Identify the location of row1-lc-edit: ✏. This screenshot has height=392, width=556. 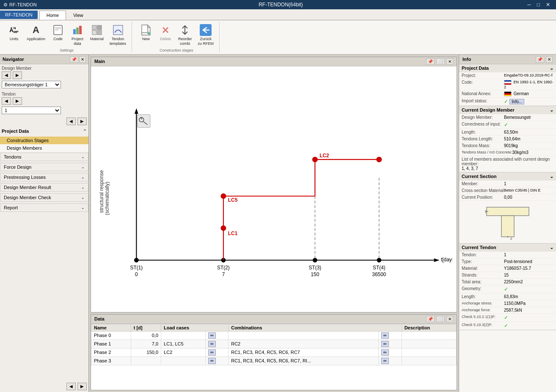
(217, 344).